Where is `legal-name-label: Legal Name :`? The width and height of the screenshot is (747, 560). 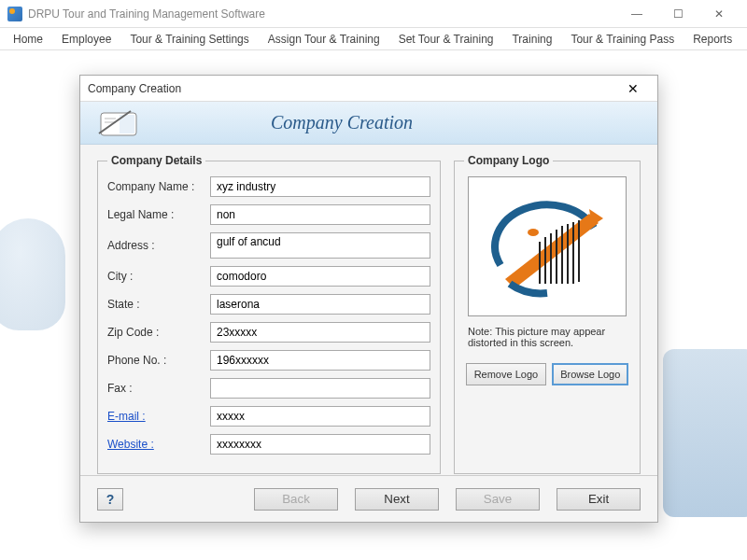
legal-name-label: Legal Name : is located at coordinates (159, 215).